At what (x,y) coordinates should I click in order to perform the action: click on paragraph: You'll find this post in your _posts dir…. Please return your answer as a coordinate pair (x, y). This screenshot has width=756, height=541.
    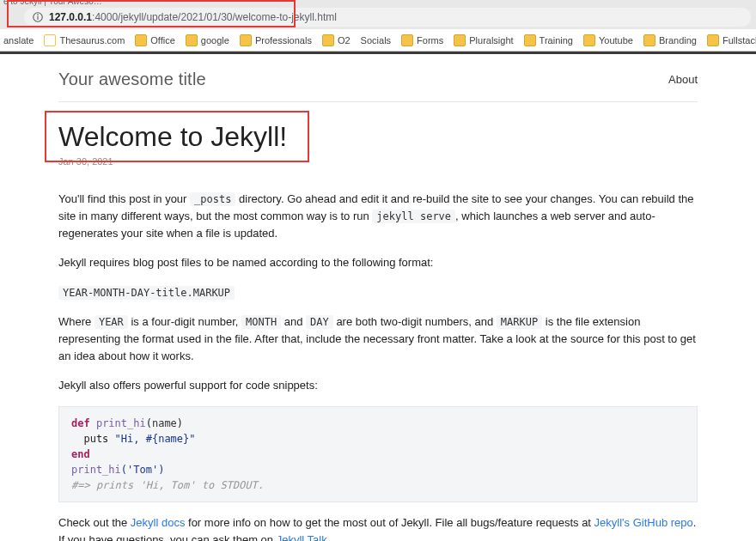
    Looking at the image, I should click on (378, 216).